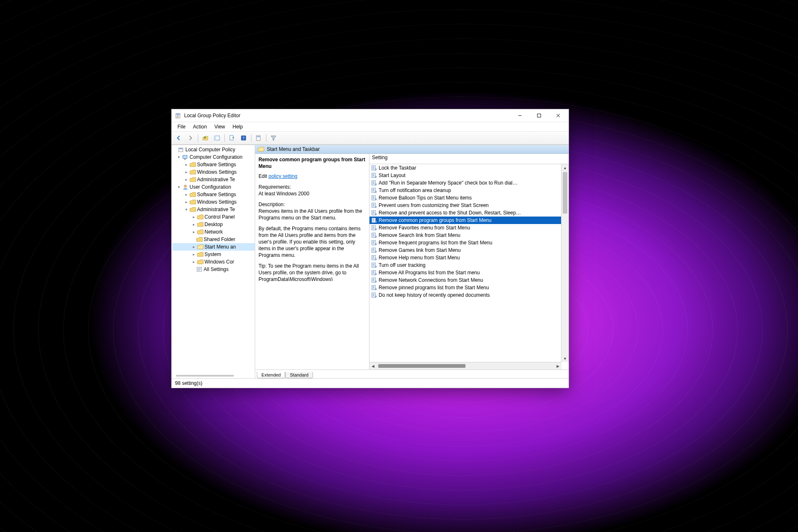 This screenshot has height=532, width=798. Describe the element at coordinates (214, 239) in the screenshot. I see `tree-item: Shared Folder` at that location.